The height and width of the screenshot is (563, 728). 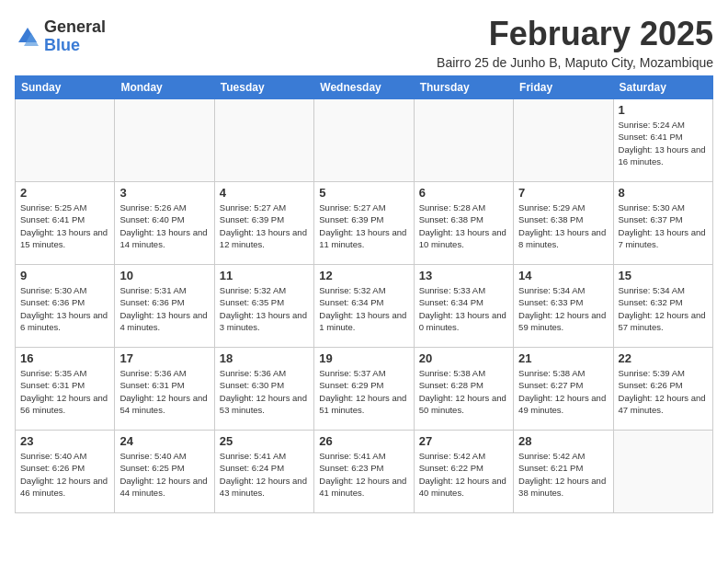 What do you see at coordinates (64, 226) in the screenshot?
I see `day-info-2: Sunrise: 5:25 AM Sunset: 6:41 PM Dayligh…` at bounding box center [64, 226].